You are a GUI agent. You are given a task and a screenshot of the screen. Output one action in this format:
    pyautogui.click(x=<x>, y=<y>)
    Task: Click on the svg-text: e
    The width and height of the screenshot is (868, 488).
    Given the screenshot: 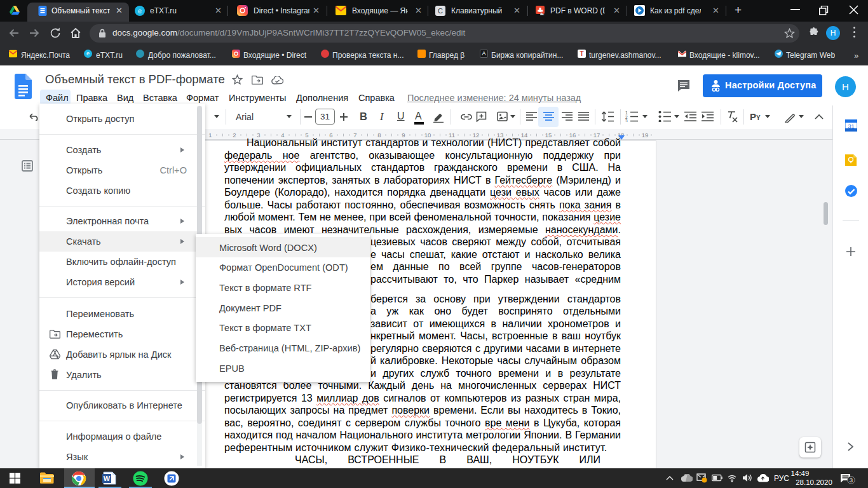 What is the action you would take?
    pyautogui.click(x=140, y=11)
    